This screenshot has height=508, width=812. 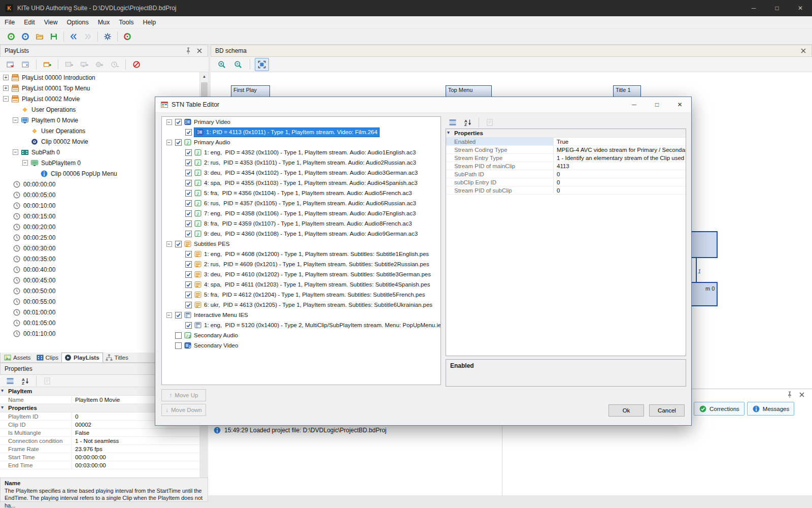 I want to click on stream-row: ♪3: deu, PID = 4354 (0x1102) - Type 1, P…, so click(x=301, y=173).